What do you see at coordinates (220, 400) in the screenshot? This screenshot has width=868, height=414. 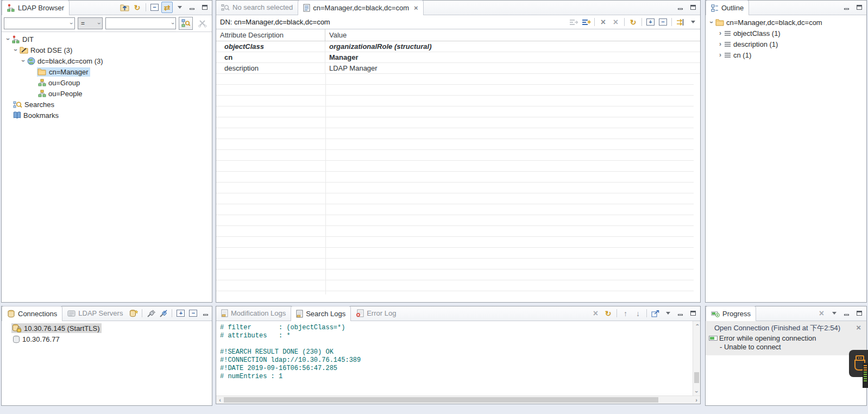 I see `scroll-left-icon: ‹` at bounding box center [220, 400].